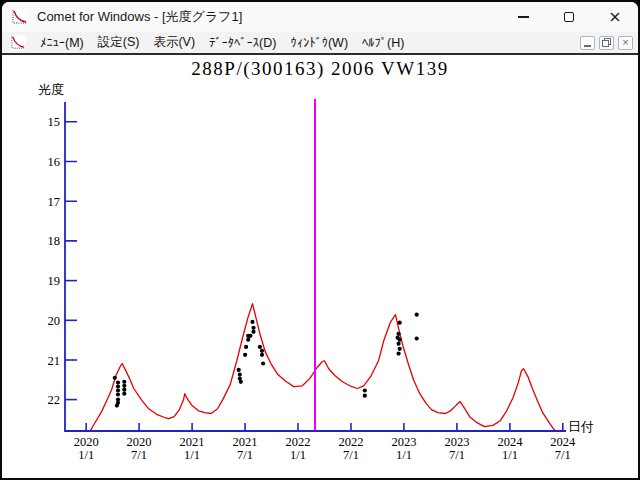 This screenshot has height=480, width=640. Describe the element at coordinates (54, 400) in the screenshot. I see `svg-text: 22` at that location.